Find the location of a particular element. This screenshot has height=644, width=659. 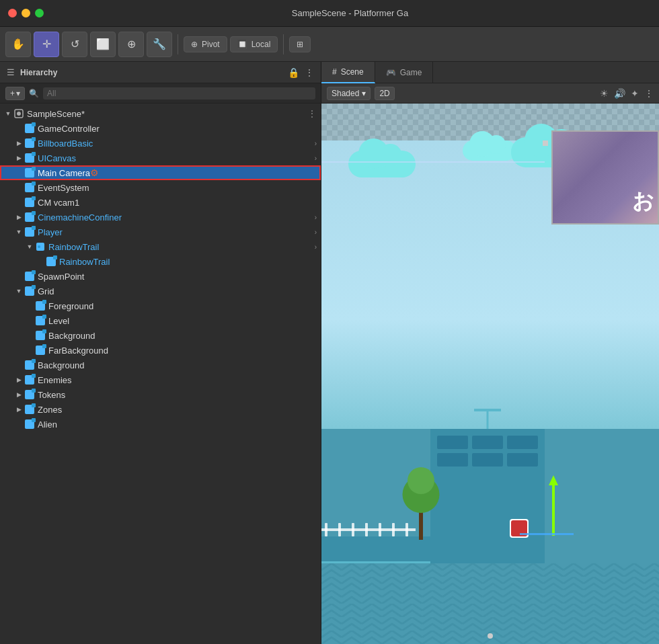

arrow-enemies: ▶ is located at coordinates (19, 380).